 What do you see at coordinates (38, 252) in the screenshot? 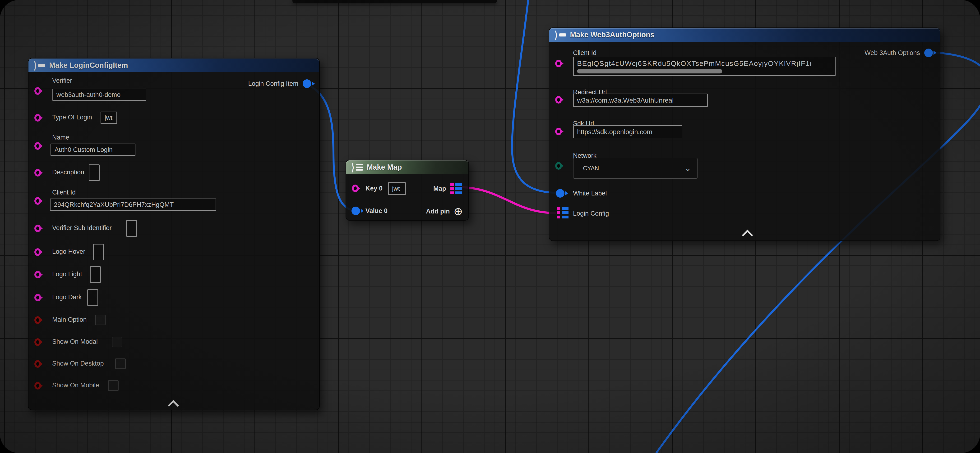
I see `input-pin-logo-hover` at bounding box center [38, 252].